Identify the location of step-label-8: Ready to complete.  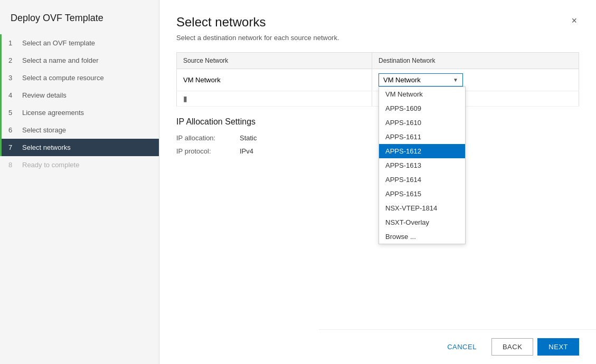
(51, 165).